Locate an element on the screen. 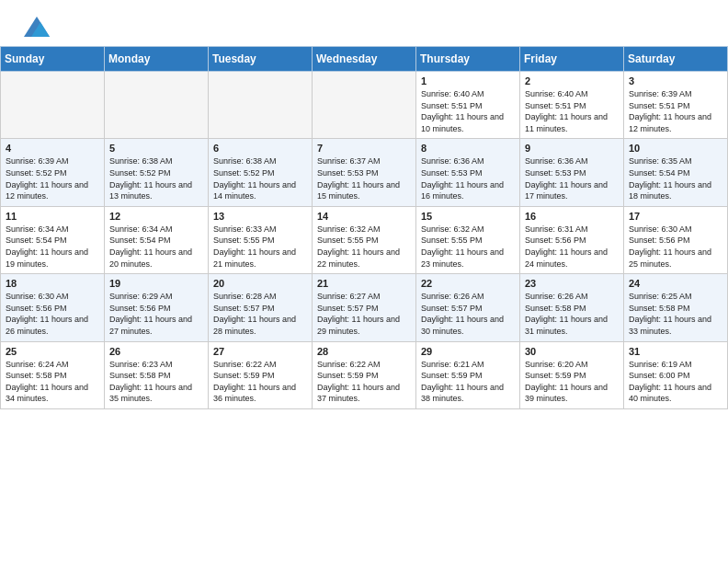 This screenshot has width=728, height=563. day-info: Sunrise: 6:23 AMSunset: 5:58 PMDaylight:… is located at coordinates (156, 382).